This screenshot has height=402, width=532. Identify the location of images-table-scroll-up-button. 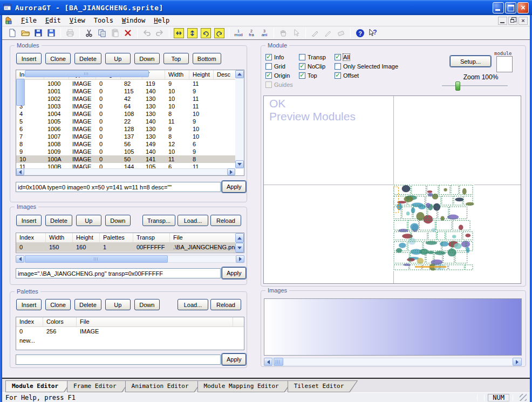
(240, 238).